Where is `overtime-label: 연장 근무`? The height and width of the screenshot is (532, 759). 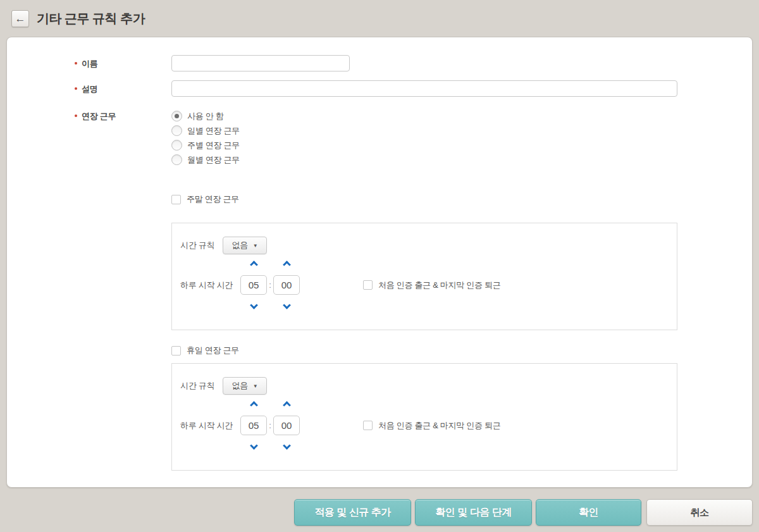 overtime-label: 연장 근무 is located at coordinates (89, 137).